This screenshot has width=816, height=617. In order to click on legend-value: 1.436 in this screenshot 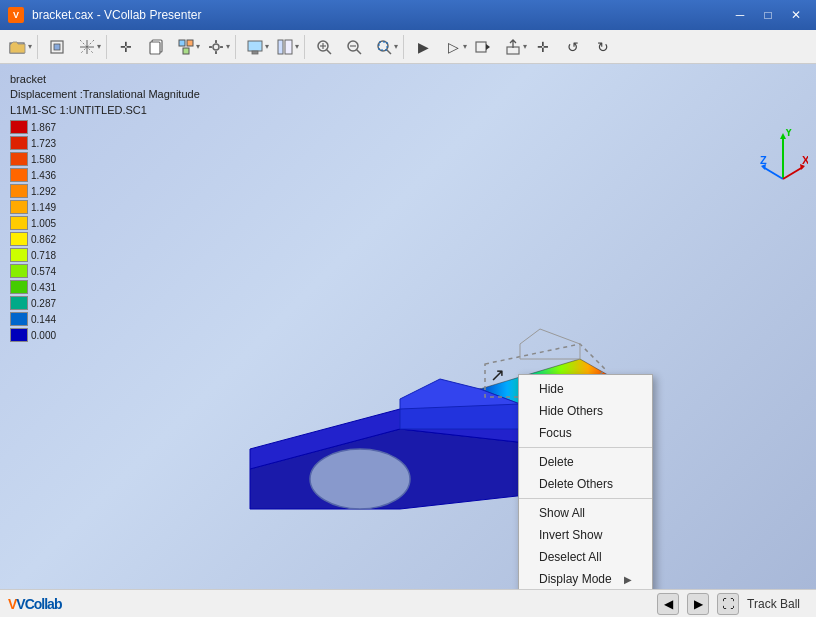, I will do `click(44, 176)`.